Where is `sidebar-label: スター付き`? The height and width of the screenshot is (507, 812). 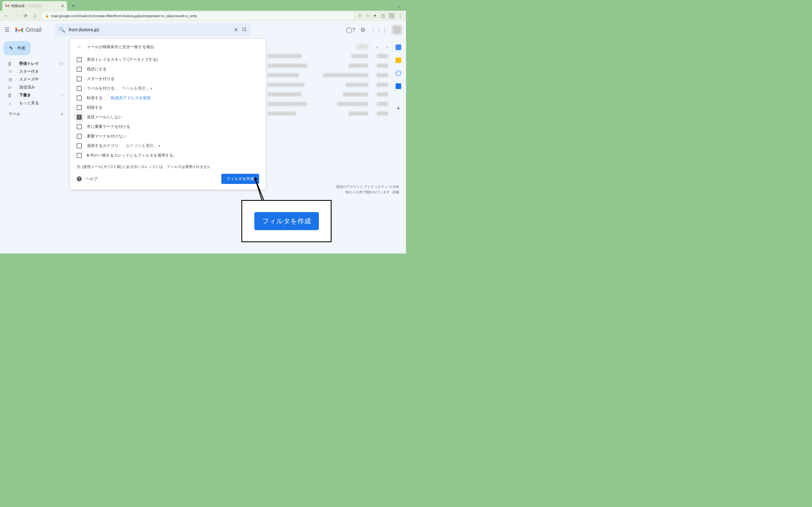
sidebar-label: スター付き is located at coordinates (29, 72).